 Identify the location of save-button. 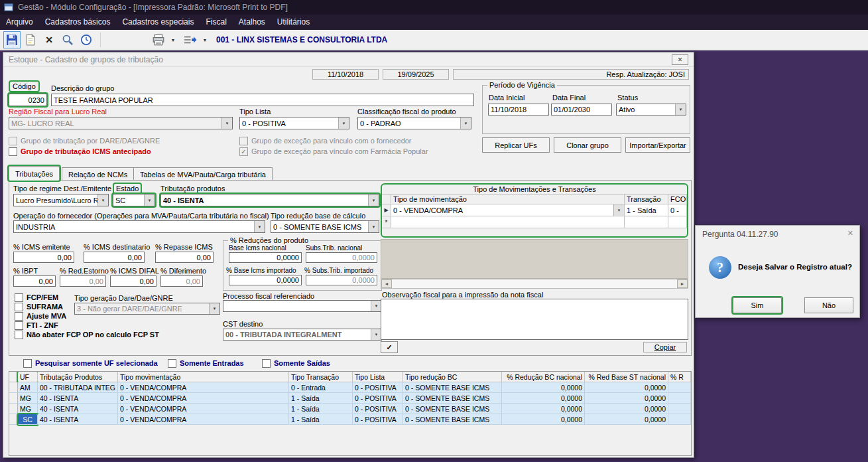
(12, 40).